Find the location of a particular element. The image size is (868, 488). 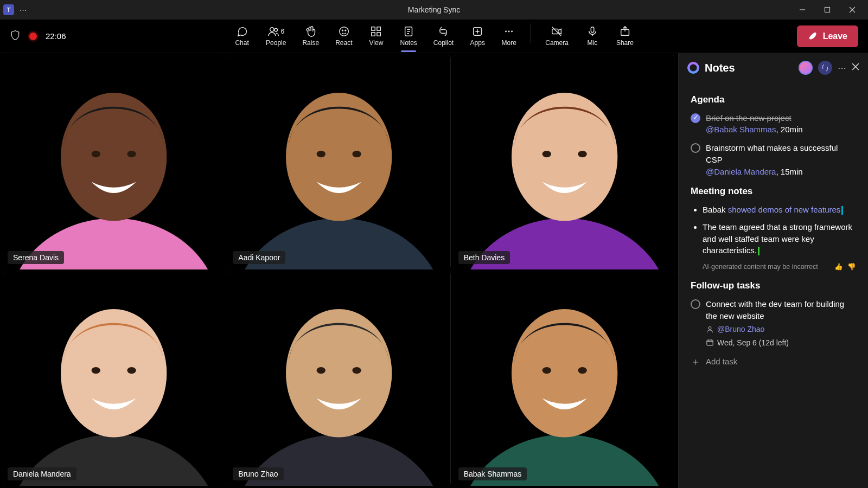

meeting-note-text: The team agreed that a strong framework … is located at coordinates (777, 239).